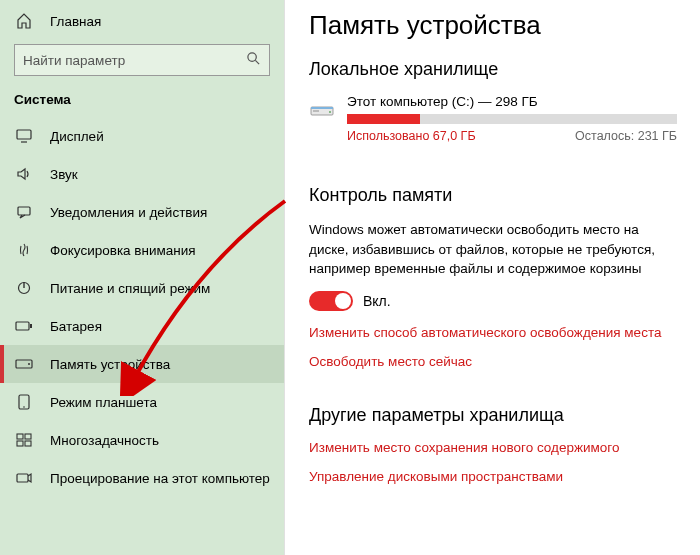  Describe the element at coordinates (384, 119) in the screenshot. I see `storage-progress-fill` at that location.